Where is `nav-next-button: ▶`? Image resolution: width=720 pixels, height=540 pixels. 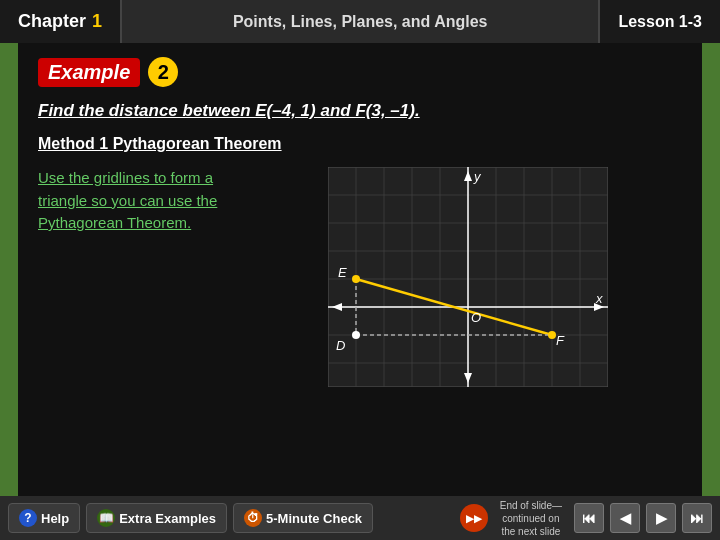 nav-next-button: ▶ is located at coordinates (661, 518).